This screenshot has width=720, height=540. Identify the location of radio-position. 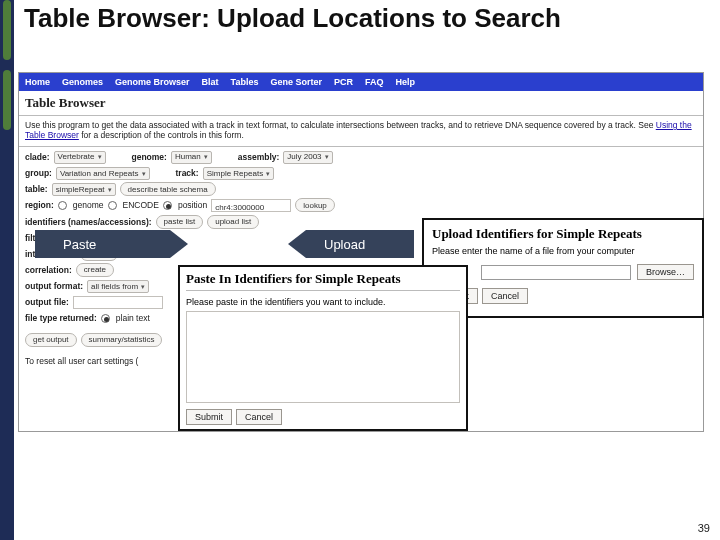
(168, 206).